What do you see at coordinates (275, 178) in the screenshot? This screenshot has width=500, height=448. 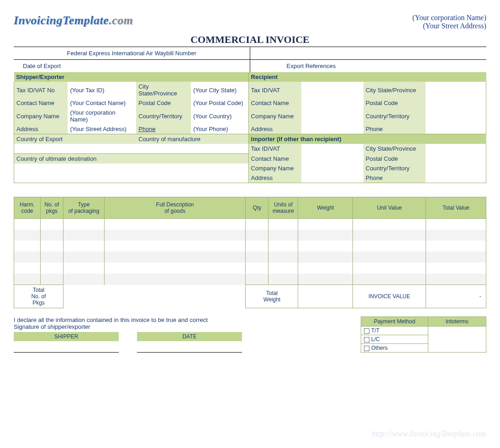 I see `imp-address-l: Address` at bounding box center [275, 178].